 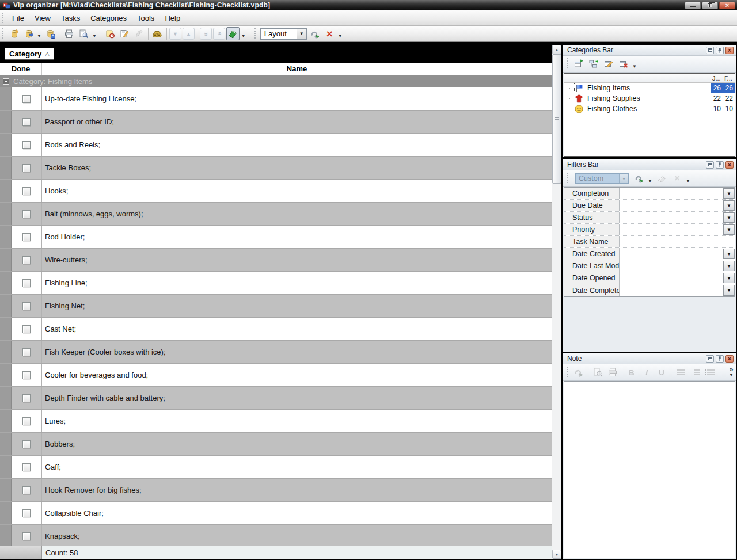 What do you see at coordinates (276, 99) in the screenshot?
I see `task-row: Up-to-date Fishing License;` at bounding box center [276, 99].